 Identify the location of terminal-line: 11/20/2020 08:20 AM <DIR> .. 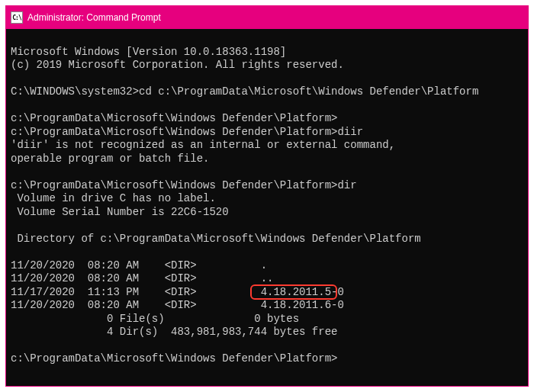
(139, 265).